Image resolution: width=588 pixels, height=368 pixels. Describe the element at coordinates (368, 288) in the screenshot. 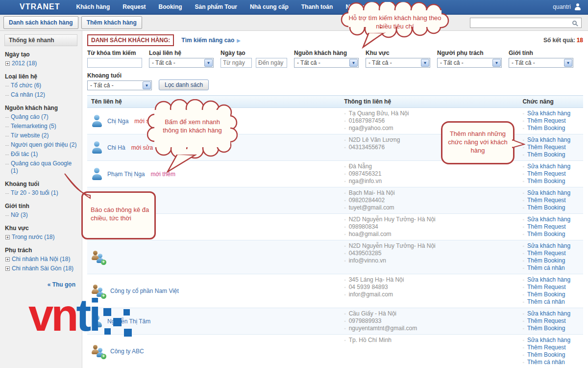

I see `info-text: 04 5939 84893` at that location.